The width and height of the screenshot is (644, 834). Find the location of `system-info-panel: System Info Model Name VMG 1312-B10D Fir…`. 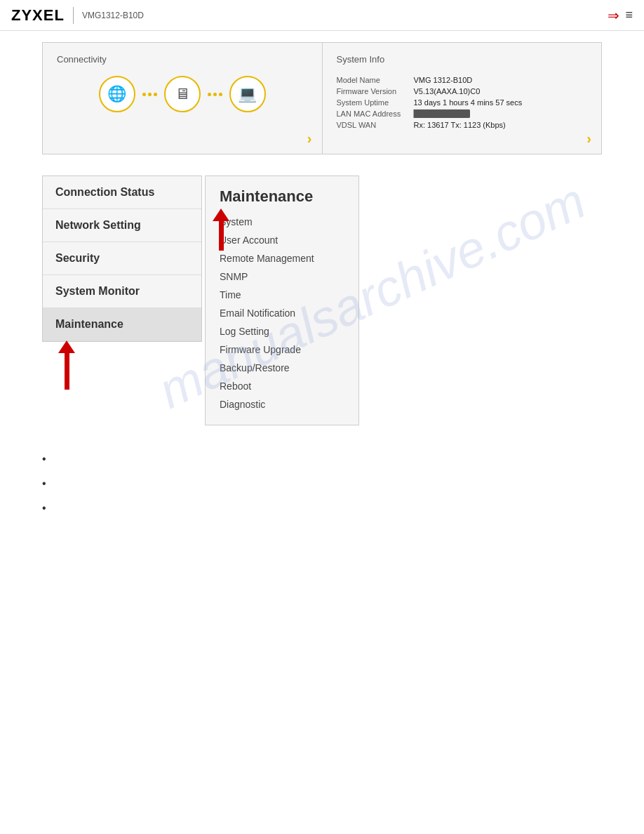

system-info-panel: System Info Model Name VMG 1312-B10D Fir… is located at coordinates (462, 98).